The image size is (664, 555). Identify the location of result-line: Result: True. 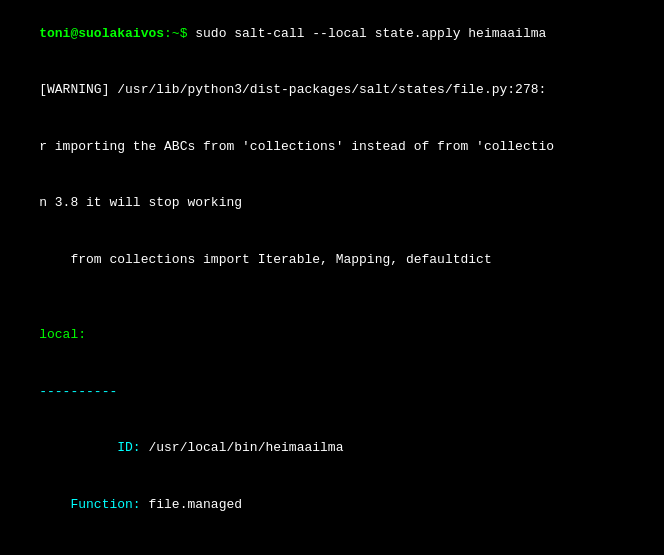
(332, 544).